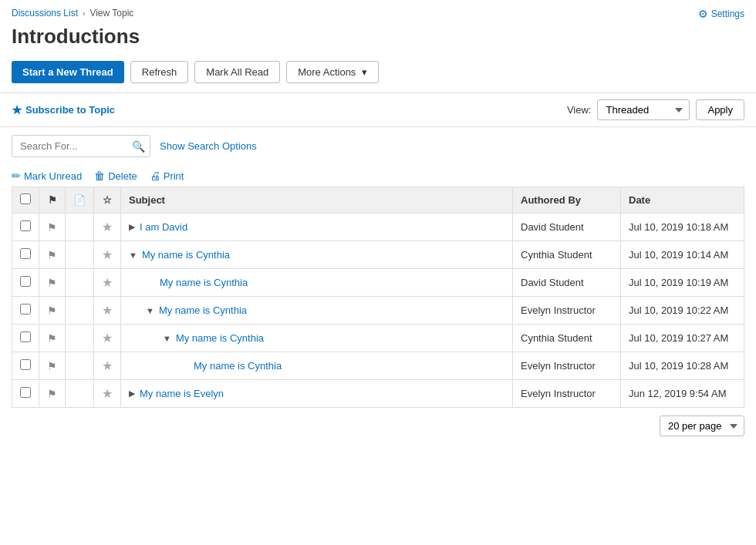 The width and height of the screenshot is (756, 545). Describe the element at coordinates (139, 146) in the screenshot. I see `search-icon: 🔍` at that location.